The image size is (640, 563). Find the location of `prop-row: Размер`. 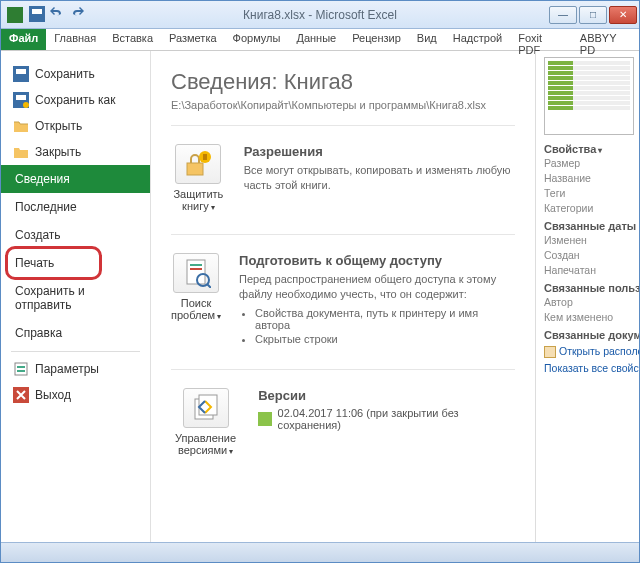

prop-row: Размер is located at coordinates (592, 163).